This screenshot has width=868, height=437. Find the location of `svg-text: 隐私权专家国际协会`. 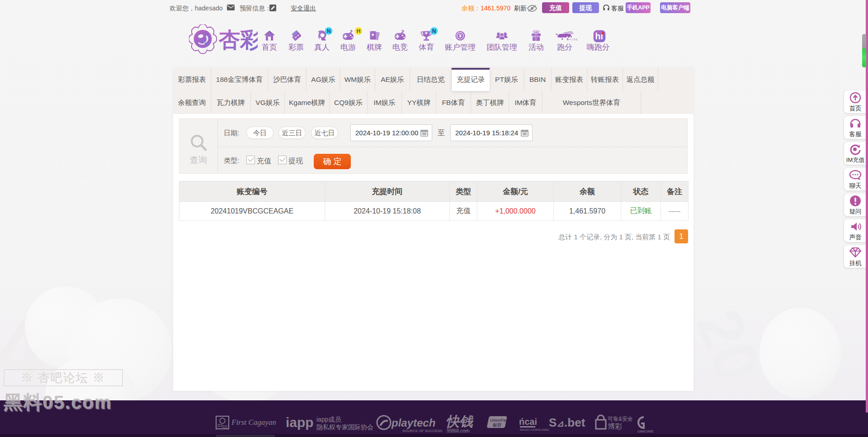

svg-text: 隐私权专家国际协会 is located at coordinates (345, 427).